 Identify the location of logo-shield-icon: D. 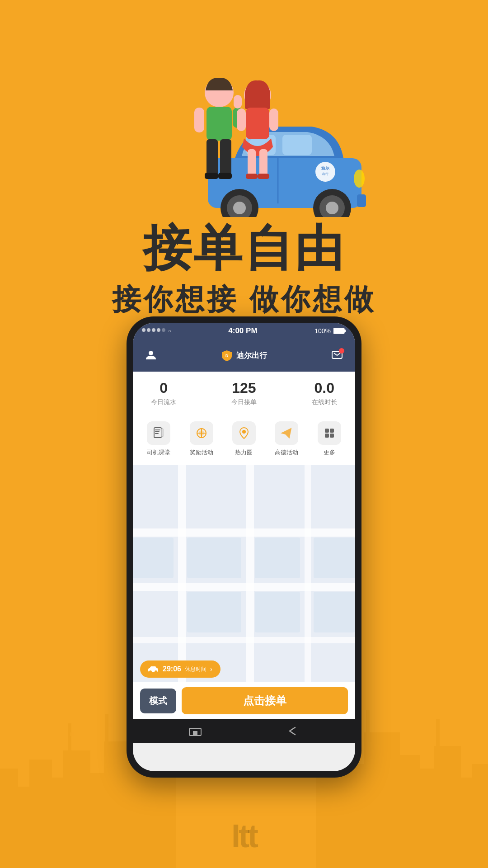
(227, 355).